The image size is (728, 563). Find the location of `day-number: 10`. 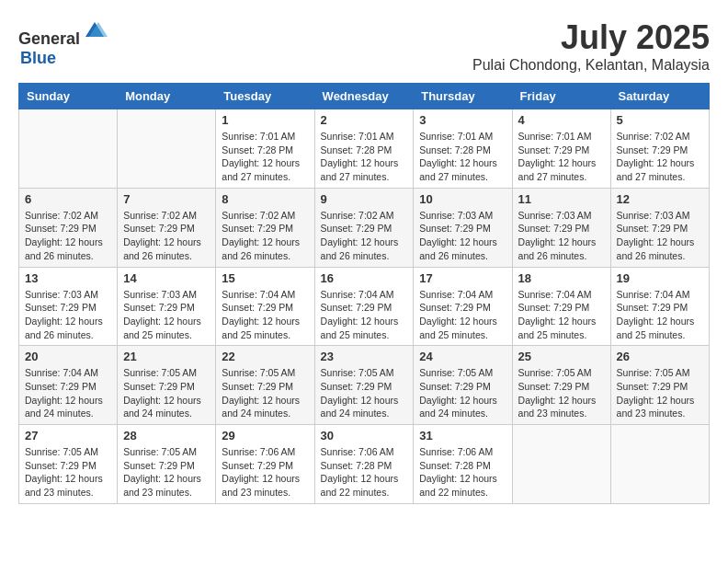

day-number: 10 is located at coordinates (462, 199).